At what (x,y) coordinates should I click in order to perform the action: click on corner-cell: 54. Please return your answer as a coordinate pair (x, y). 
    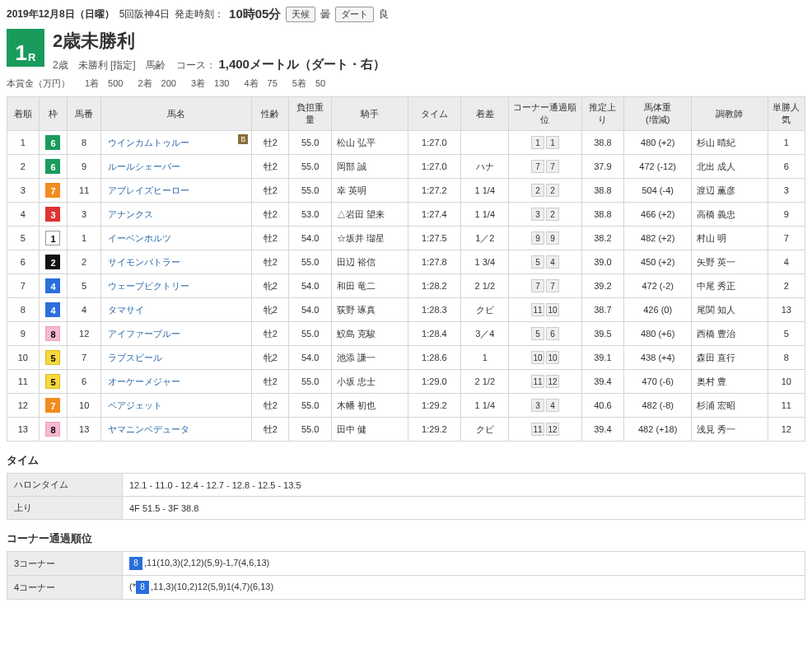
    Looking at the image, I should click on (545, 262).